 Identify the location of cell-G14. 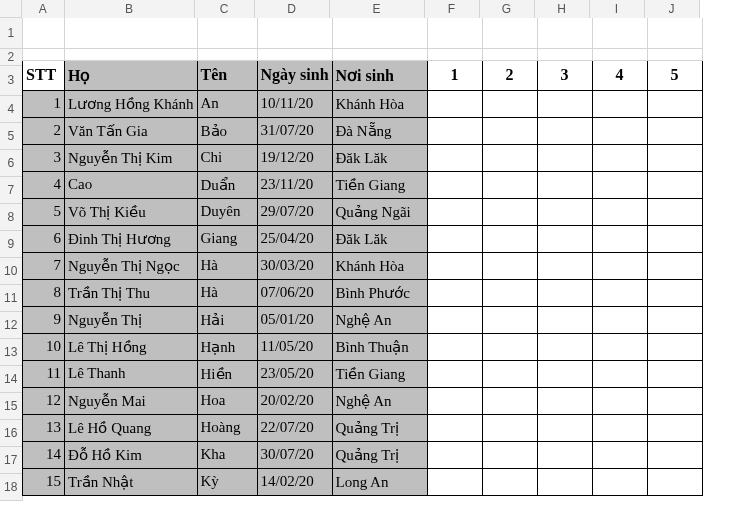
(510, 374).